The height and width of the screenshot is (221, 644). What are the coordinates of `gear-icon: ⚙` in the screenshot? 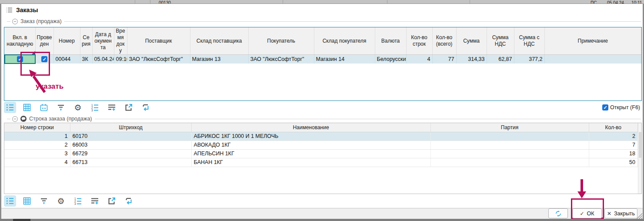 It's located at (61, 201).